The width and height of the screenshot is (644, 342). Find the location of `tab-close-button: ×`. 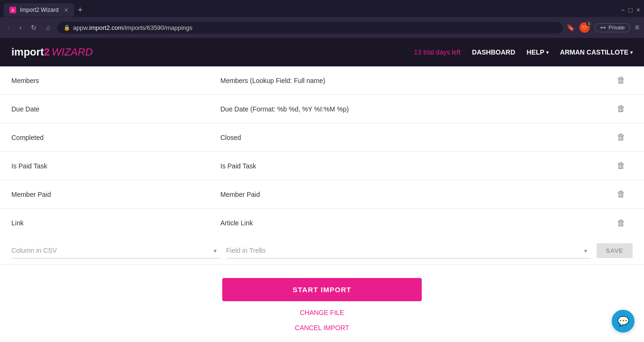

tab-close-button: × is located at coordinates (66, 10).